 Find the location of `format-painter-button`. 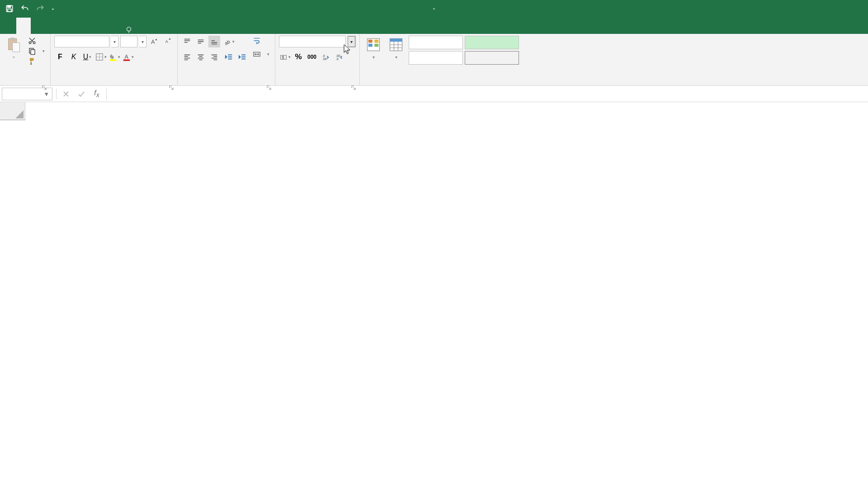

format-painter-button is located at coordinates (36, 61).